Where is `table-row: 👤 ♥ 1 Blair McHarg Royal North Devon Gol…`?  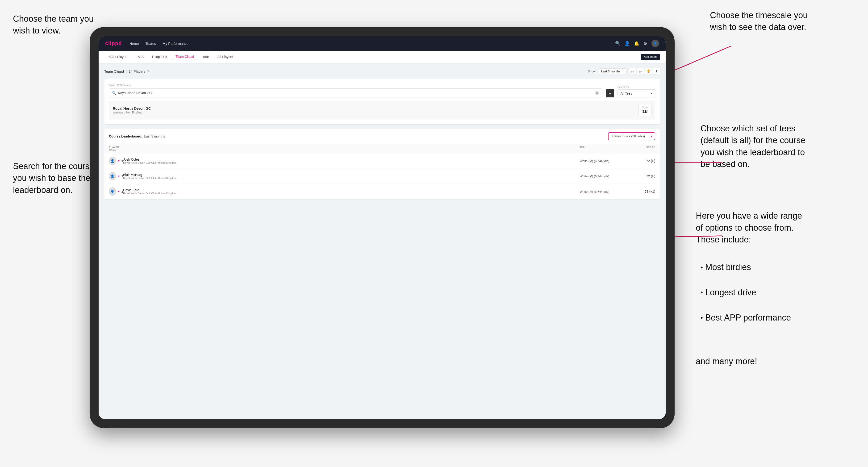 table-row: 👤 ♥ 1 Blair McHarg Royal North Devon Gol… is located at coordinates (382, 176).